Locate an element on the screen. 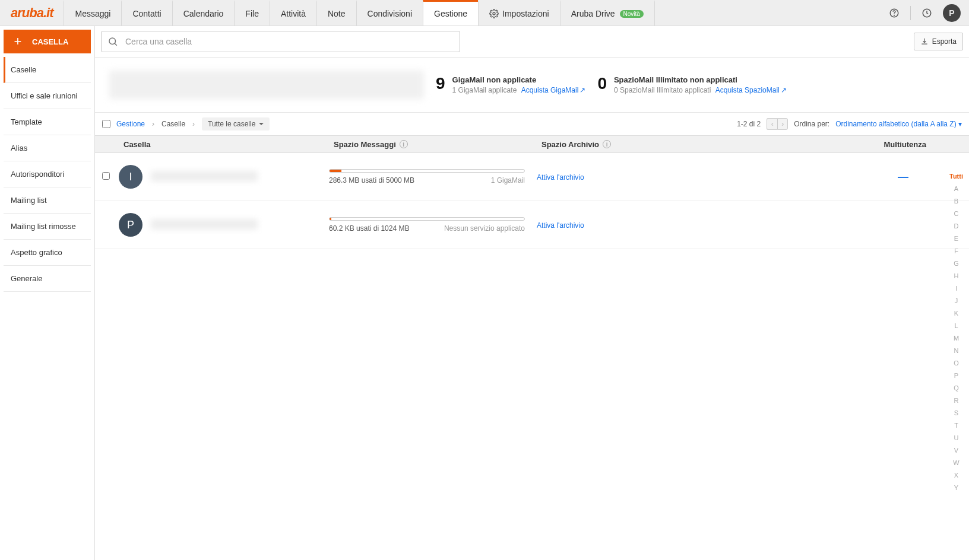 Image resolution: width=969 pixels, height=560 pixels. plus-icon: + is located at coordinates (18, 42).